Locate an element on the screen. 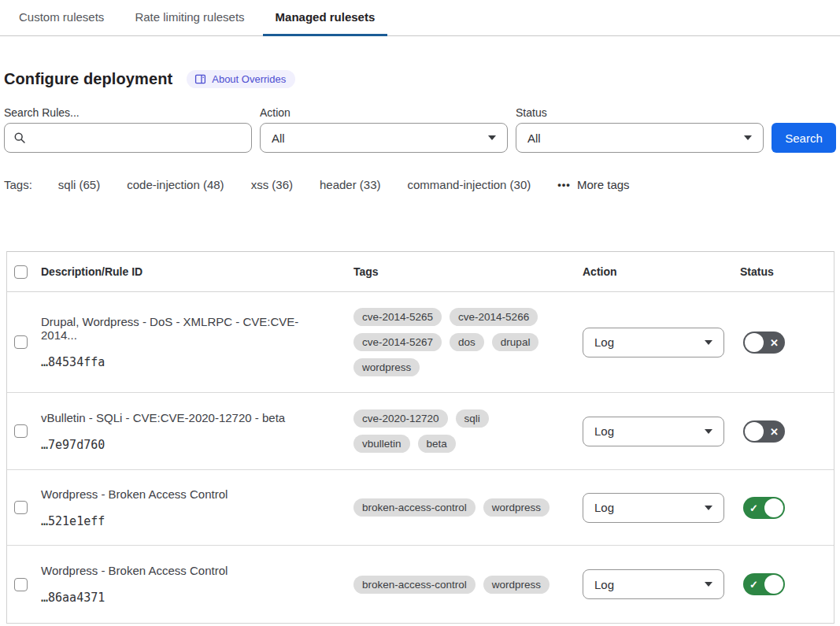 This screenshot has width=840, height=626. column-header-description: Description/Rule ID is located at coordinates (197, 272).